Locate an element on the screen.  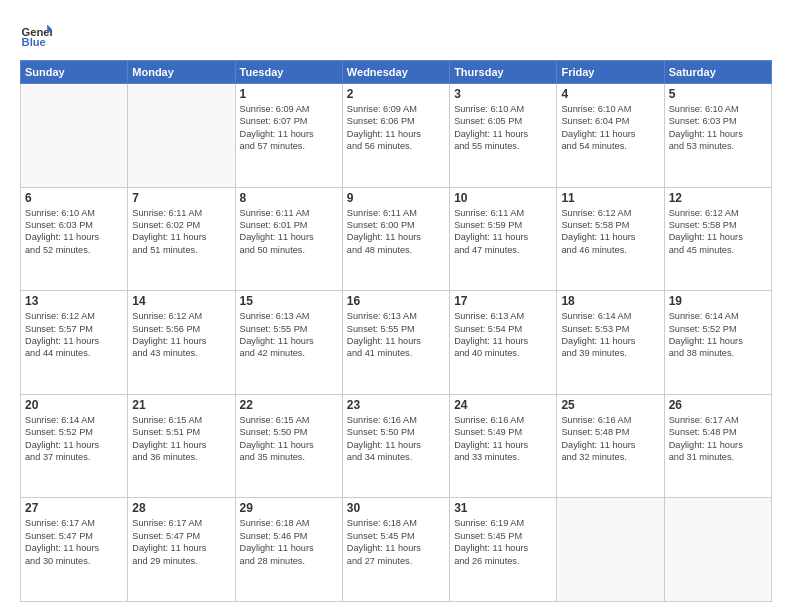
day-number: 27 is located at coordinates (74, 508).